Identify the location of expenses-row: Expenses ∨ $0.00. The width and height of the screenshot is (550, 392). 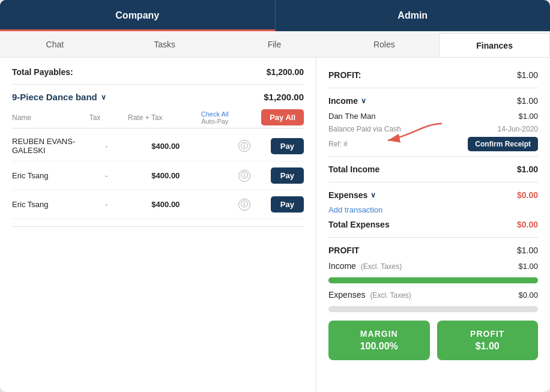
(434, 195).